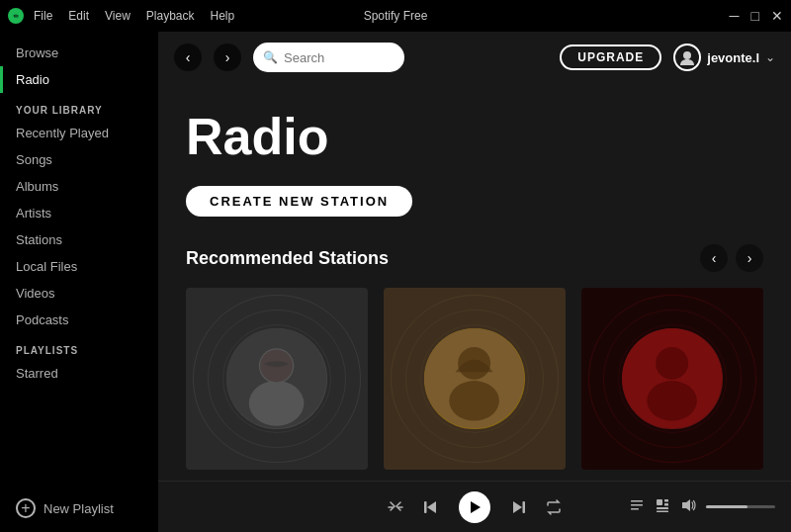 The image size is (791, 532). Describe the element at coordinates (475, 57) in the screenshot. I see `navbar: ‹ › 🔍 UPGRADE jevonte.l ⌄` at that location.